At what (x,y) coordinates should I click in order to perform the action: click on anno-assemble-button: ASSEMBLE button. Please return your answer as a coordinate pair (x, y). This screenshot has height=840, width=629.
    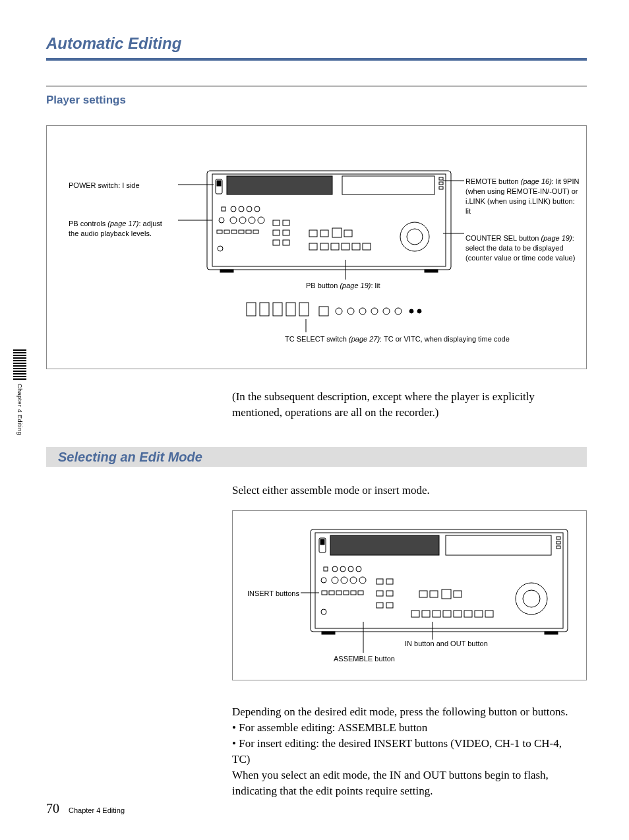
    Looking at the image, I should click on (380, 659).